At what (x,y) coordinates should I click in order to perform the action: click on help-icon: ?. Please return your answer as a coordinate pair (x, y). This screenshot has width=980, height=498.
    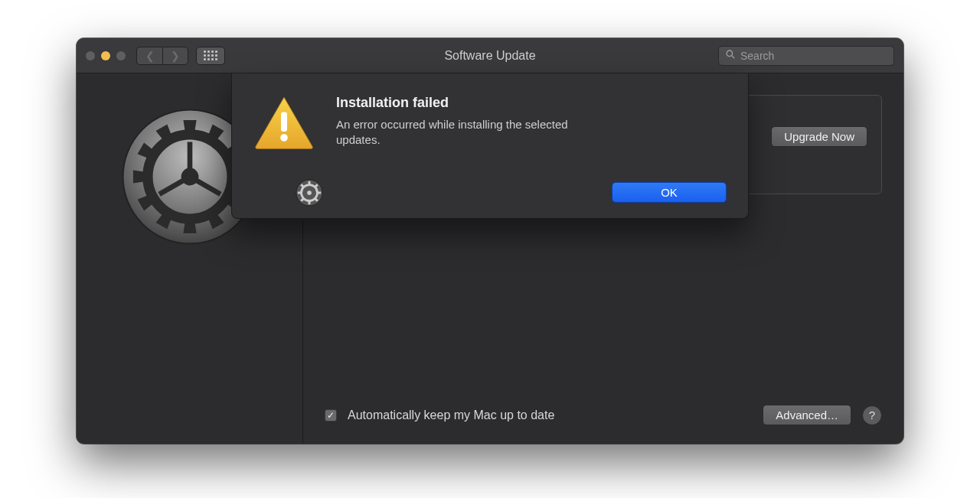
    Looking at the image, I should click on (872, 415).